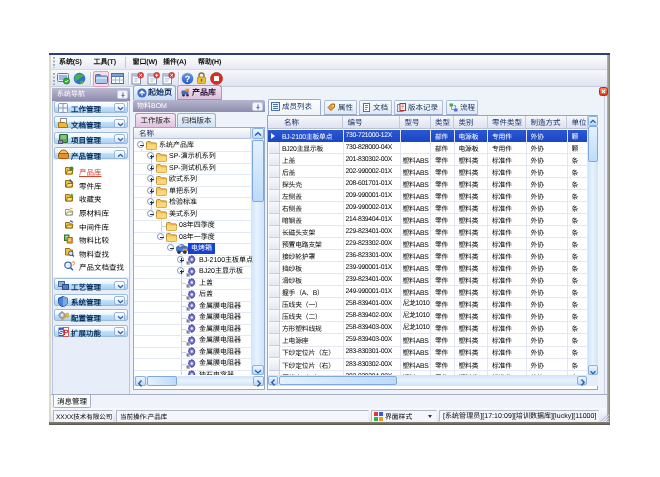 The height and width of the screenshot is (477, 660). I want to click on svg-text: P, so click(66, 332).